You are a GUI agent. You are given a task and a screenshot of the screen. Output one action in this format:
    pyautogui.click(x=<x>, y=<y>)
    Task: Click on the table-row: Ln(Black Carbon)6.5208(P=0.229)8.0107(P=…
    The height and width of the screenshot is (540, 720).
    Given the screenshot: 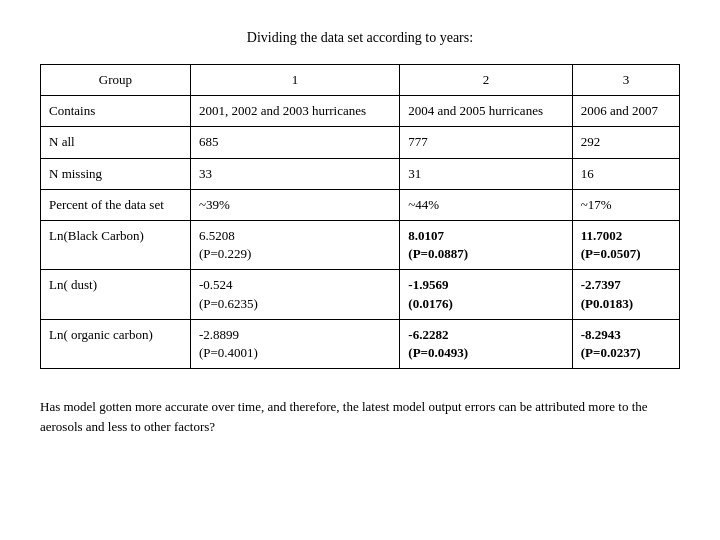 What is the action you would take?
    pyautogui.click(x=360, y=244)
    